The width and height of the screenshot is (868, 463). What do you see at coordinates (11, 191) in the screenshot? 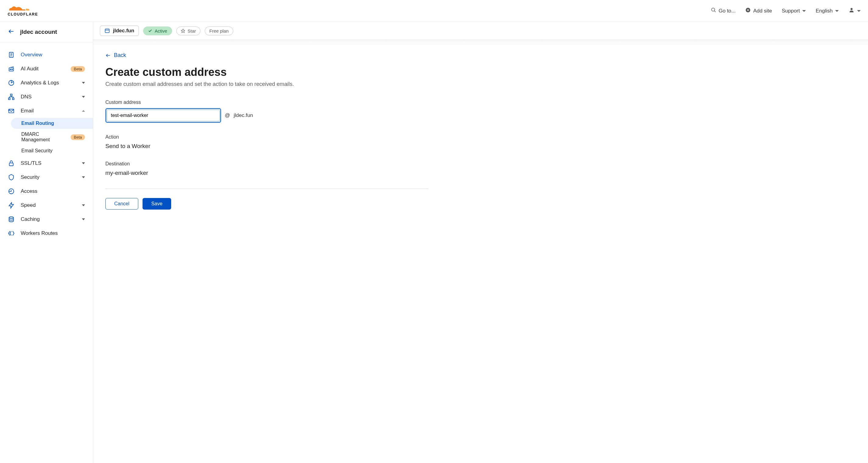
I see `access-icon` at bounding box center [11, 191].